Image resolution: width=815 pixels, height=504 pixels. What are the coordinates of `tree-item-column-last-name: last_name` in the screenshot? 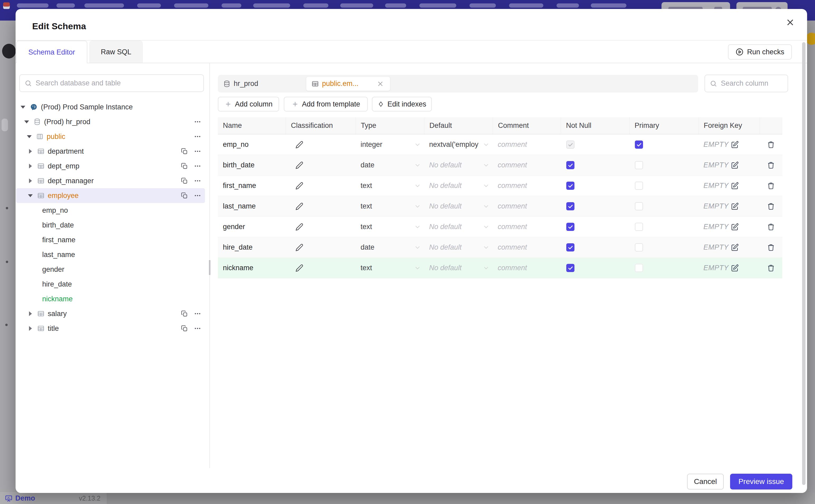 It's located at (111, 255).